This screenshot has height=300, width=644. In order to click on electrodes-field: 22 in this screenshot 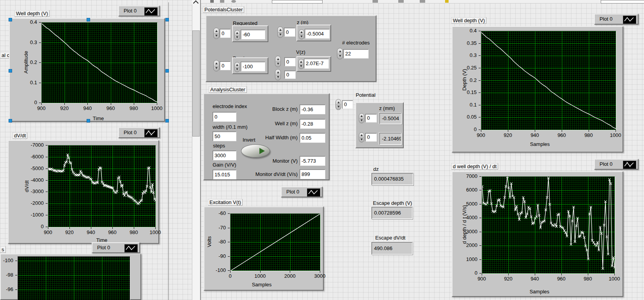, I will do `click(356, 54)`.